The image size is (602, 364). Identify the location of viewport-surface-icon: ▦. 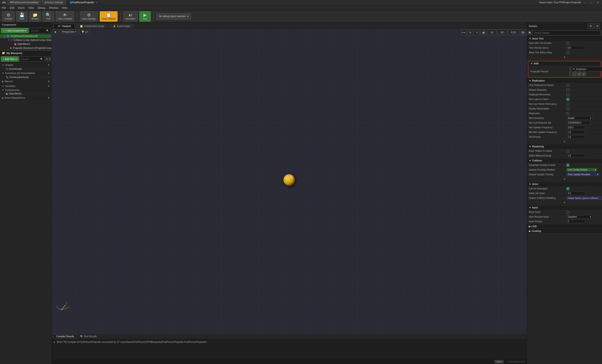
(483, 32).